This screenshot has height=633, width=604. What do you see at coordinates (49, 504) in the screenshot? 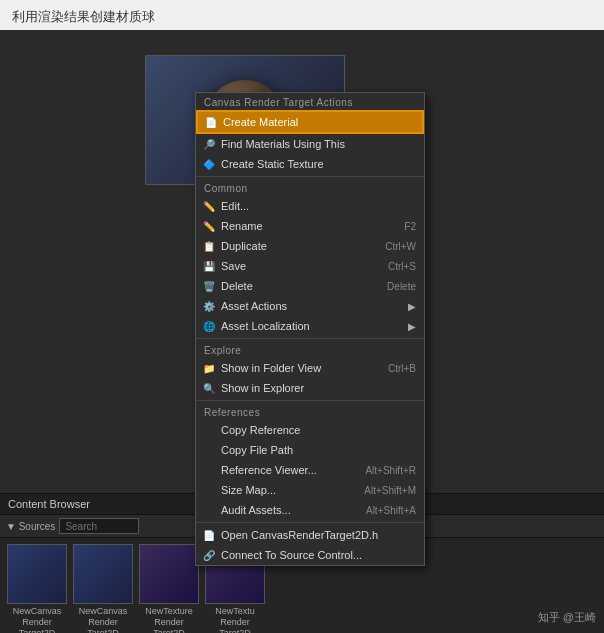
I see `content-browser-title: Content Browser` at bounding box center [49, 504].